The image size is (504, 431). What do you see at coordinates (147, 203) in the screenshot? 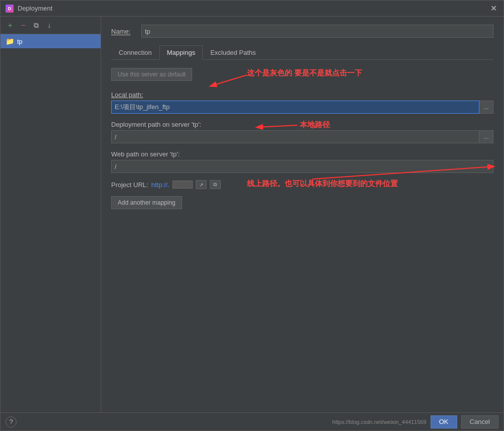
I see `add-mapping-button: Add another mapping` at bounding box center [147, 203].